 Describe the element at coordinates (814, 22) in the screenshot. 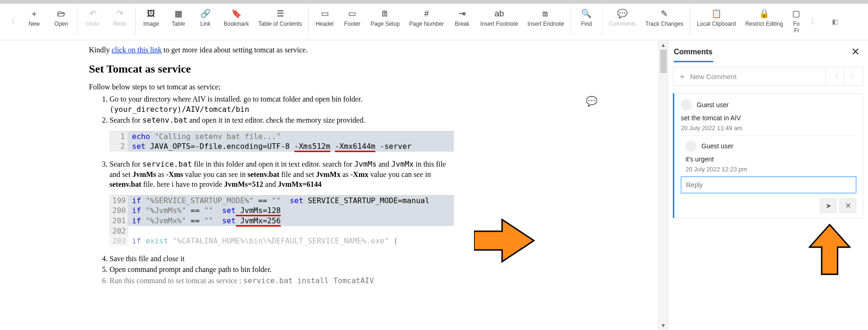

I see `ribbon-scroll-right: 〉` at that location.